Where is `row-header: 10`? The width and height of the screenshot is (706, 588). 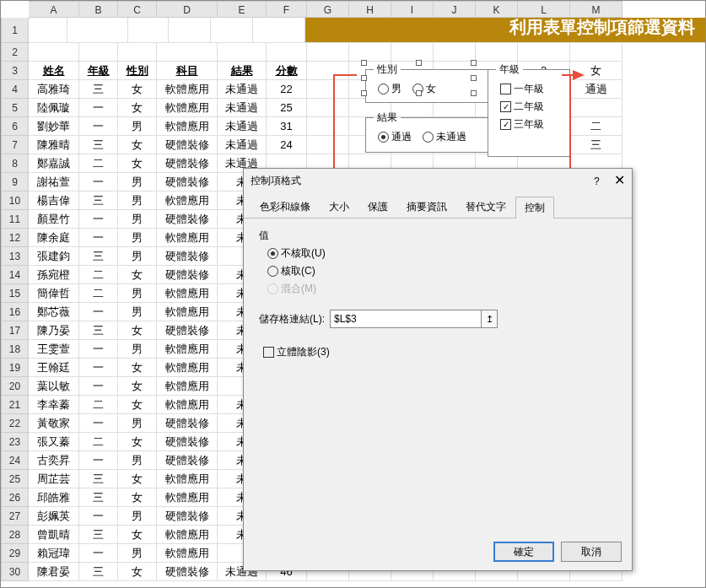 row-header: 10 is located at coordinates (15, 201).